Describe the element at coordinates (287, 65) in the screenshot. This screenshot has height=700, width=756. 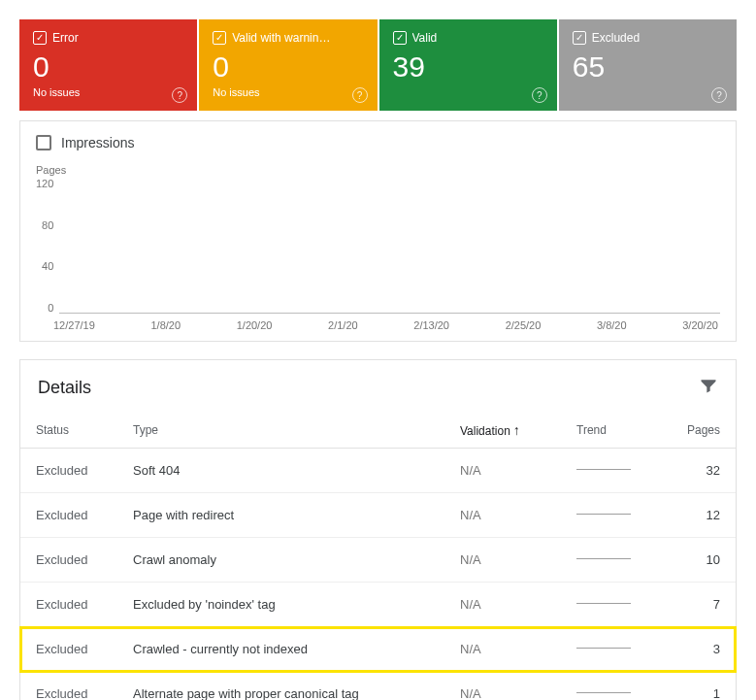
I see `status-card-warn: ✓Valid with warnin…0No issues?` at that location.